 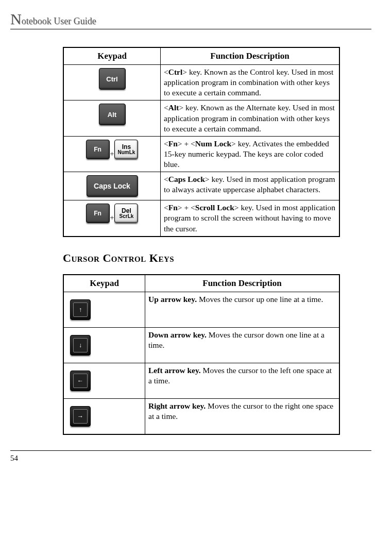 What do you see at coordinates (104, 345) in the screenshot?
I see `keypad-cell: ↓` at bounding box center [104, 345].